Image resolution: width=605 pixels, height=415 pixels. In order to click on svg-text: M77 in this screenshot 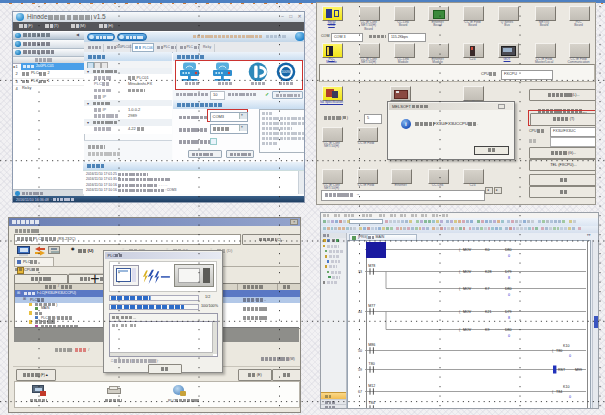, I will do `click(372, 306)`.